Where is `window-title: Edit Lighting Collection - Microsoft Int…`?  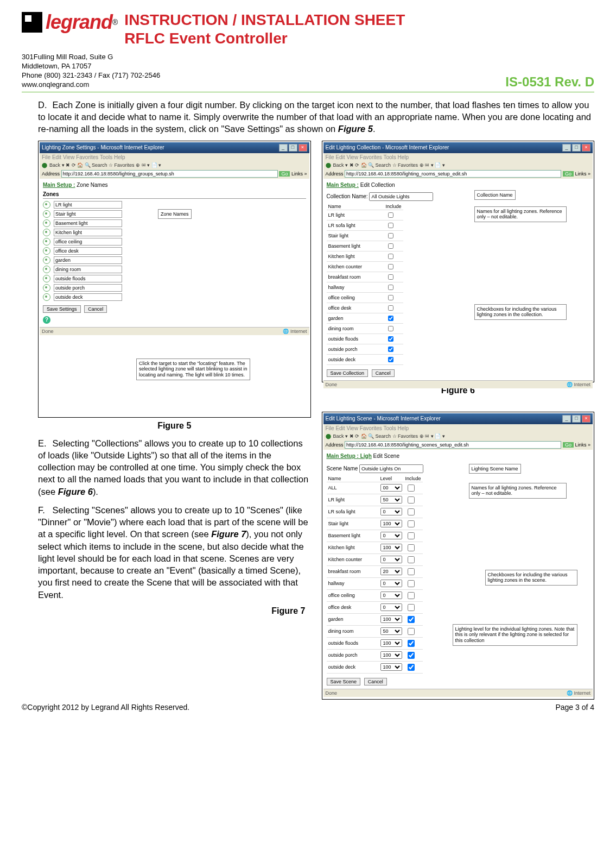
window-title: Edit Lighting Collection - Microsoft Int… is located at coordinates (388, 148).